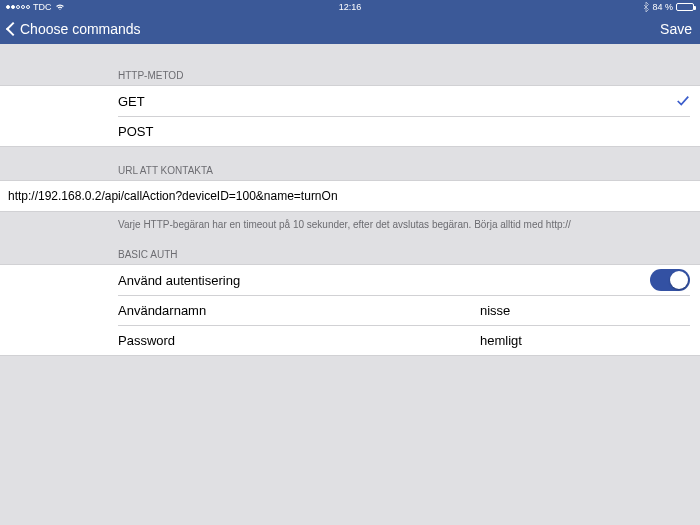 The width and height of the screenshot is (700, 525). I want to click on back-button: Choose commands, so click(74, 29).